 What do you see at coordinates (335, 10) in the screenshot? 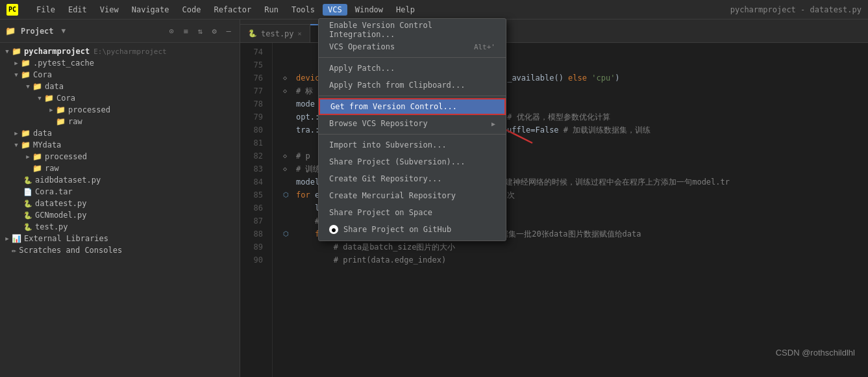
I see `menu-vcs: VCS` at bounding box center [335, 10].